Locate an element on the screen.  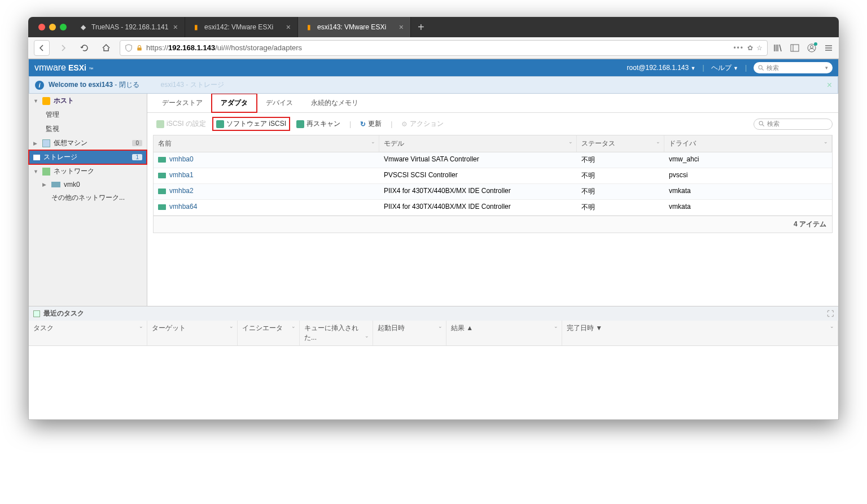
tab-title: esxi143: VMware ESXi is located at coordinates (352, 27).